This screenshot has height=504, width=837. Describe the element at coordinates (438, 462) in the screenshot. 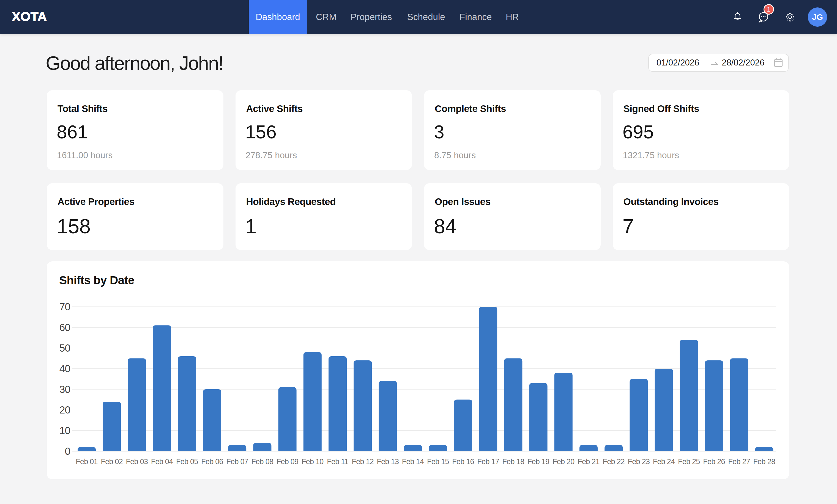

I see `svg-text: Feb 15` at that location.